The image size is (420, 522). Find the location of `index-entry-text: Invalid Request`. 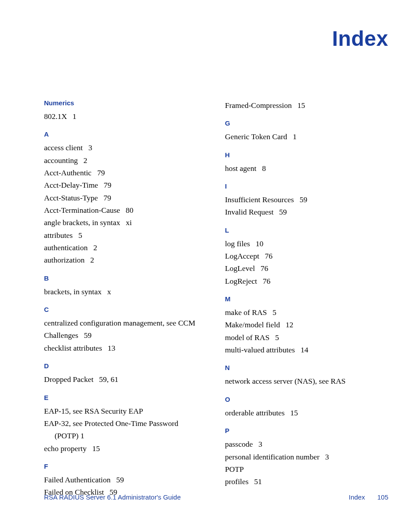

index-entry-text: Invalid Request is located at coordinates (249, 212).